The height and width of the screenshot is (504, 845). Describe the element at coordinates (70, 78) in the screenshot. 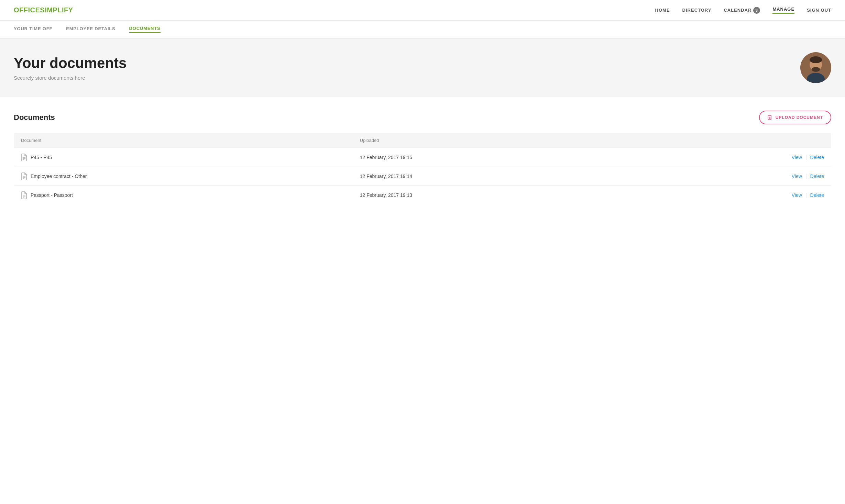

I see `hero-subtitle: Securely store documents here` at that location.